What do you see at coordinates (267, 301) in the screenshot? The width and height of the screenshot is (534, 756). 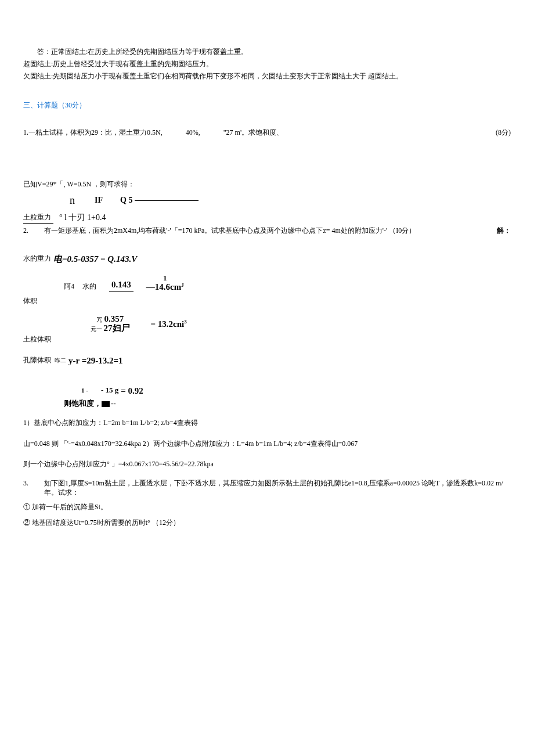 I see `wv-label: 体积` at bounding box center [267, 301].